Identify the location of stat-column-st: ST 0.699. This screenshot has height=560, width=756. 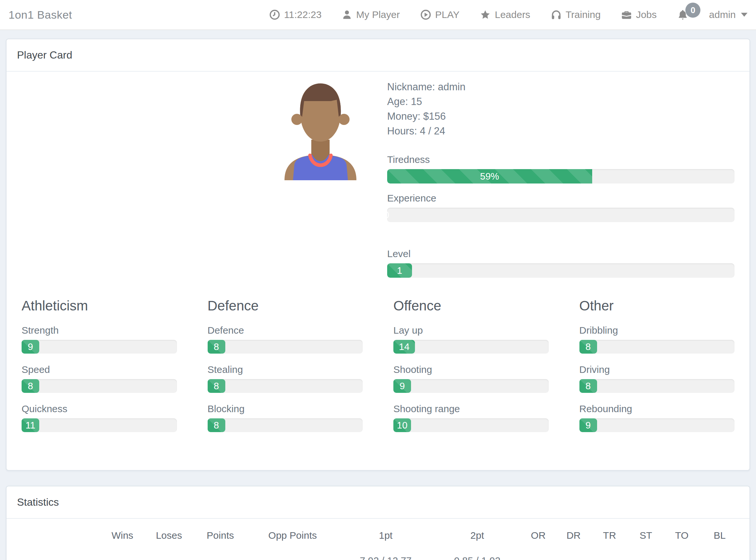
(646, 545).